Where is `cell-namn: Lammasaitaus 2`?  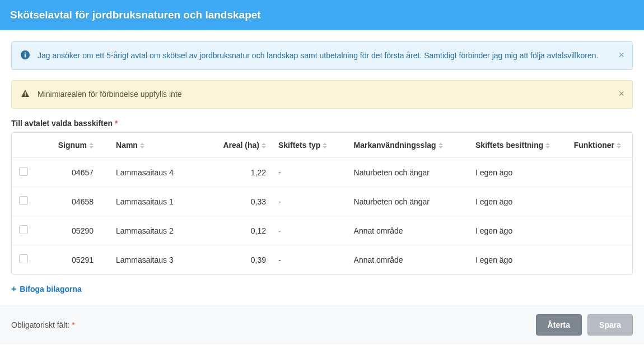 cell-namn: Lammasaitaus 2 is located at coordinates (160, 231).